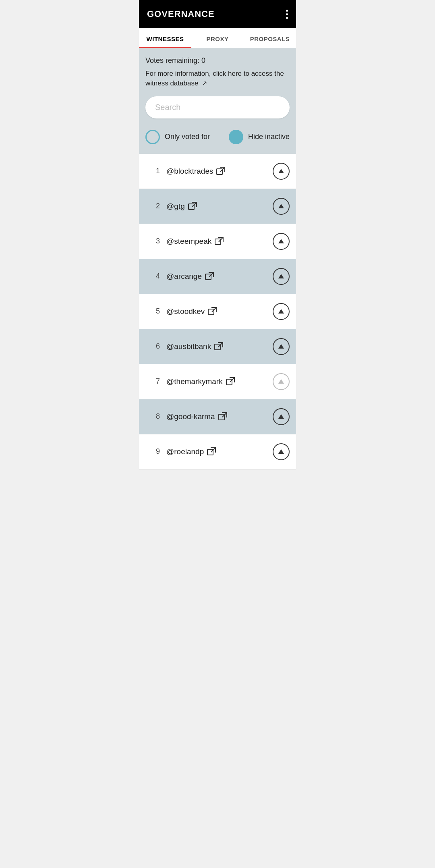  What do you see at coordinates (153, 276) in the screenshot?
I see `witness-rank: 4` at bounding box center [153, 276].